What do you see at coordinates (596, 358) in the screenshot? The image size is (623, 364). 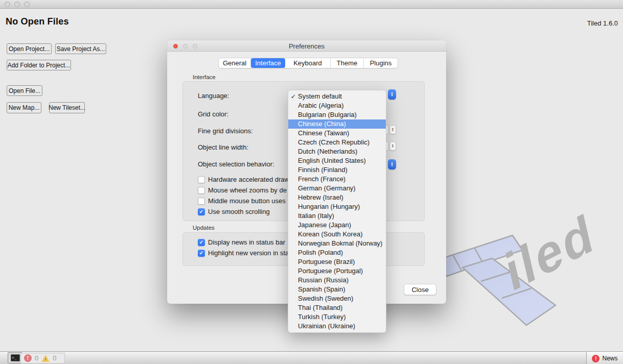 I see `news-alert-icon: !` at bounding box center [596, 358].